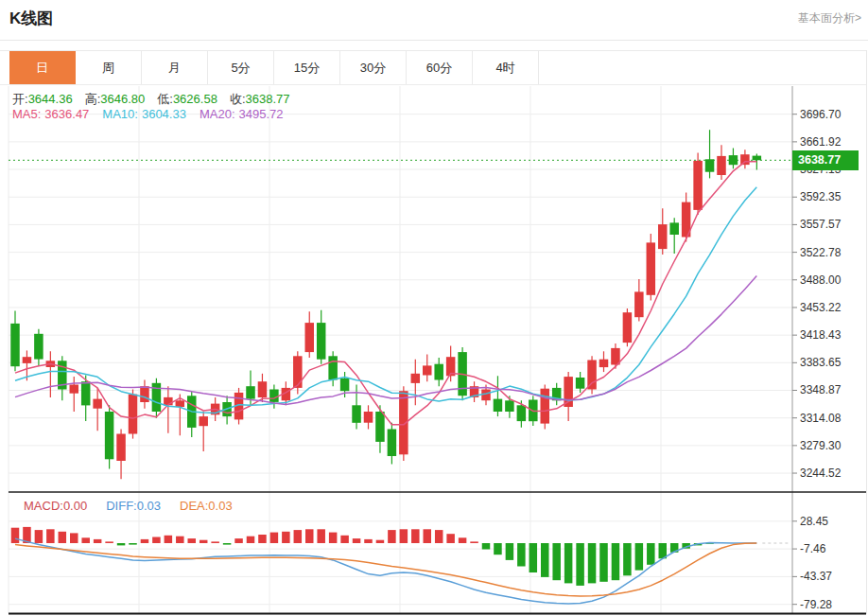  What do you see at coordinates (66, 114) in the screenshot?
I see `ma5-value: 3636.47` at bounding box center [66, 114].